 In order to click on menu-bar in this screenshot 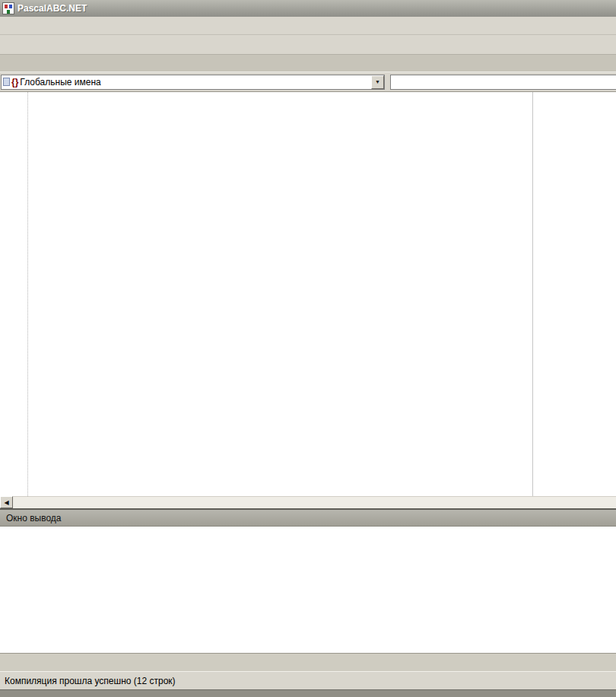, I will do `click(308, 26)`.